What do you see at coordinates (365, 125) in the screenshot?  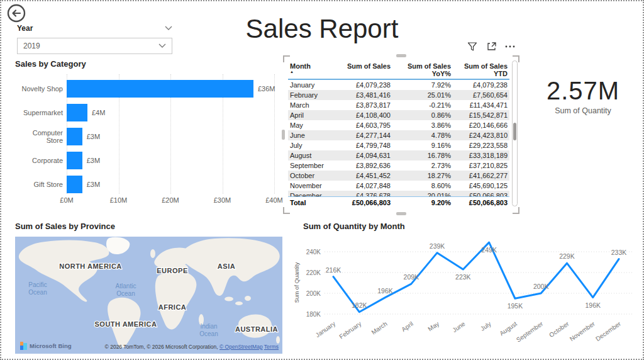 I see `table-cell: £4,603,795` at bounding box center [365, 125].